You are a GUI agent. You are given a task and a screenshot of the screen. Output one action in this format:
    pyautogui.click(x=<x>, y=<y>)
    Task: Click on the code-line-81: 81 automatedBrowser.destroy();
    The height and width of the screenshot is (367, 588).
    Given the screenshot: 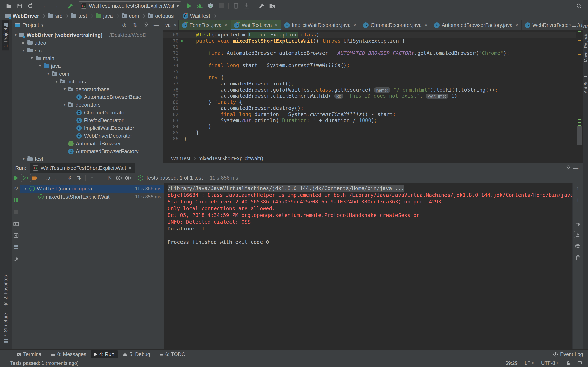 What is the action you would take?
    pyautogui.click(x=373, y=108)
    